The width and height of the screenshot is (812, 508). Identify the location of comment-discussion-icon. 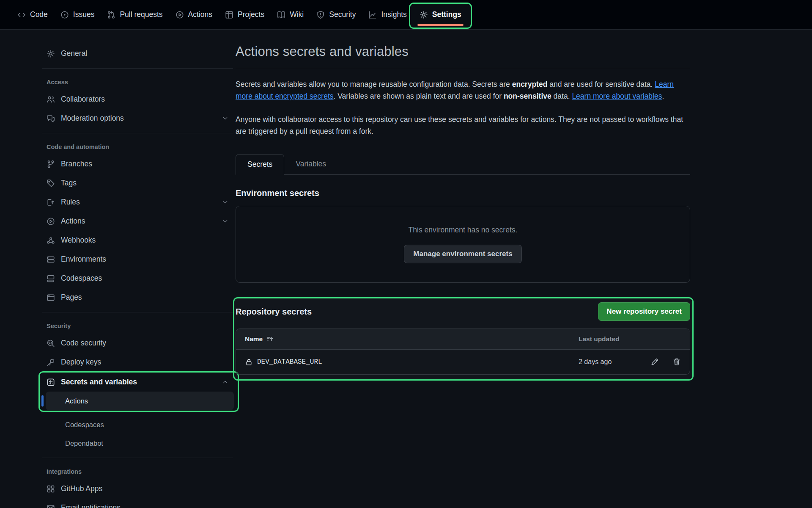
(51, 119).